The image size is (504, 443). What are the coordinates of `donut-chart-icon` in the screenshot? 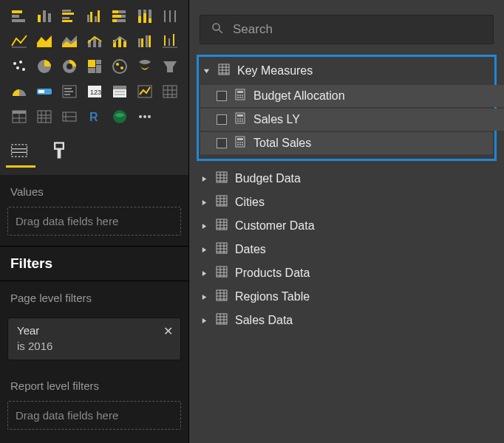 It's located at (44, 66).